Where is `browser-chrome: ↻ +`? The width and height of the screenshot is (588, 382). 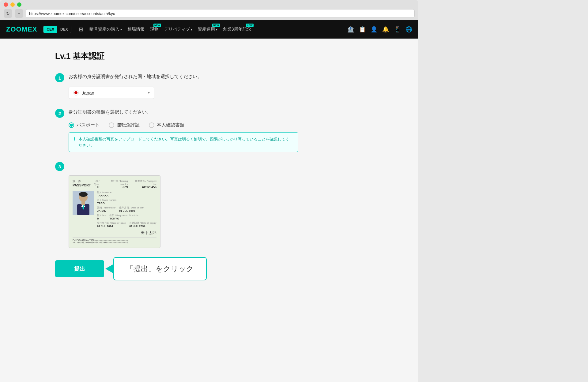 browser-chrome: ↻ + is located at coordinates (209, 10).